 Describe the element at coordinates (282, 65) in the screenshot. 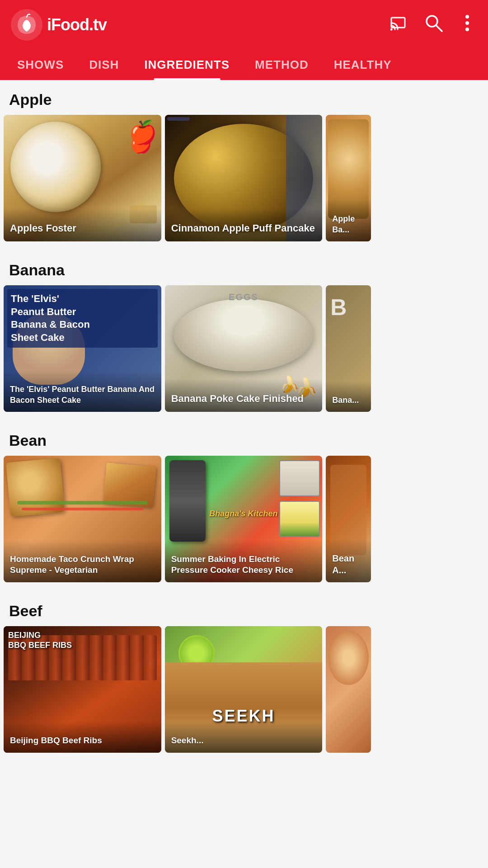

I see `tab-method: METHOD` at that location.